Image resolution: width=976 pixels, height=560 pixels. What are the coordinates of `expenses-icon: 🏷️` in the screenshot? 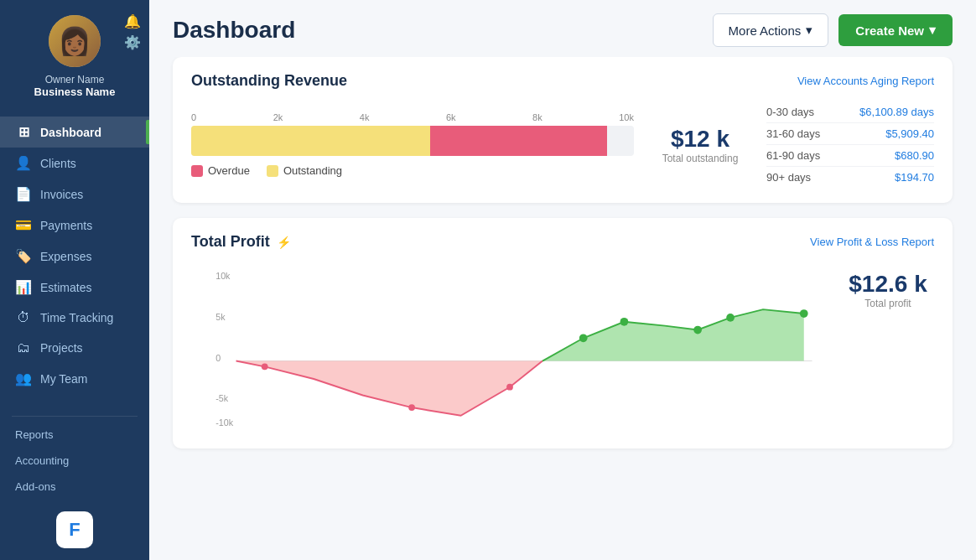 It's located at (23, 257).